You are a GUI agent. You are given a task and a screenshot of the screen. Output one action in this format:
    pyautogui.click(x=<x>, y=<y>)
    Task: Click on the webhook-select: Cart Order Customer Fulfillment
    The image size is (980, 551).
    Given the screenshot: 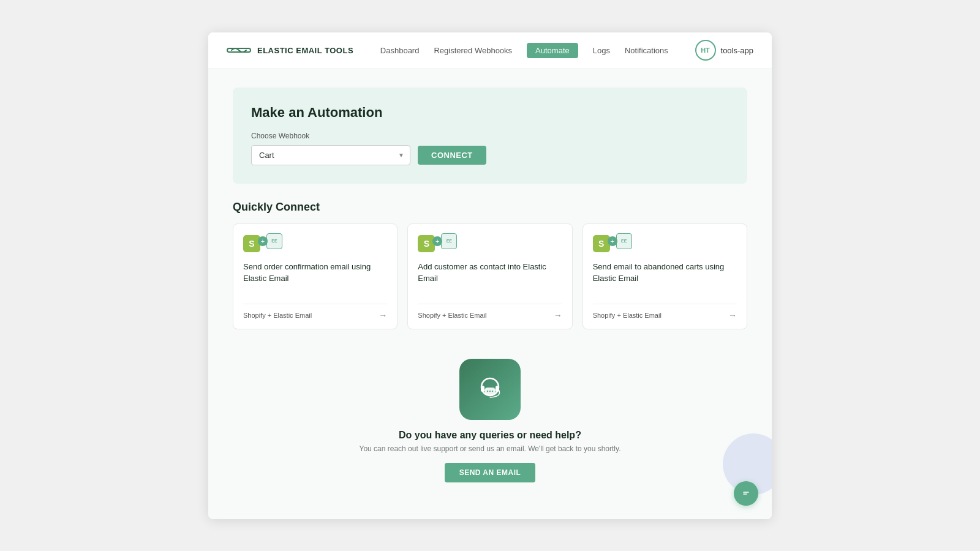 What is the action you would take?
    pyautogui.click(x=331, y=156)
    